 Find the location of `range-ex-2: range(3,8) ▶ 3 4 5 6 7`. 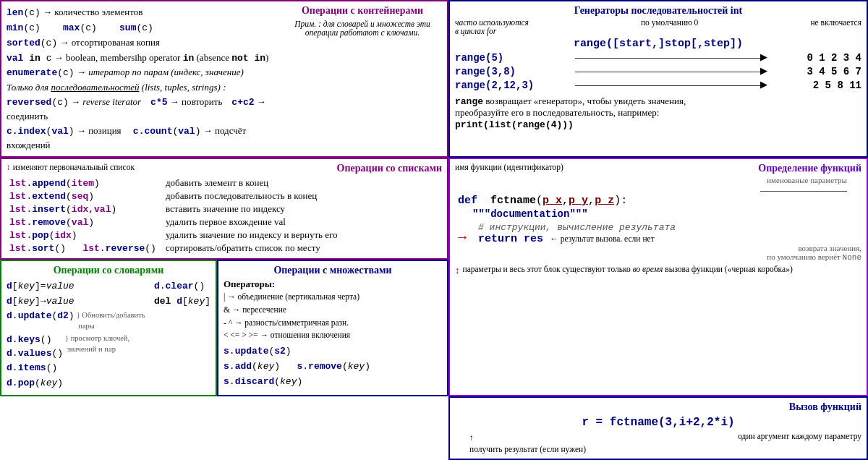

range-ex-2: range(3,8) ▶ 3 4 5 6 7 is located at coordinates (658, 72).